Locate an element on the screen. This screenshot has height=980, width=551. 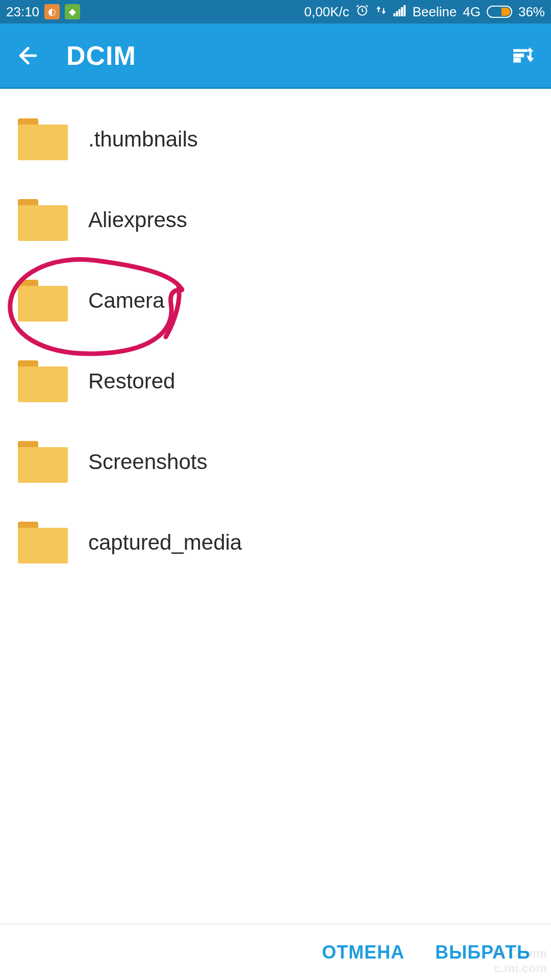
back-arrow-icon is located at coordinates (28, 56).